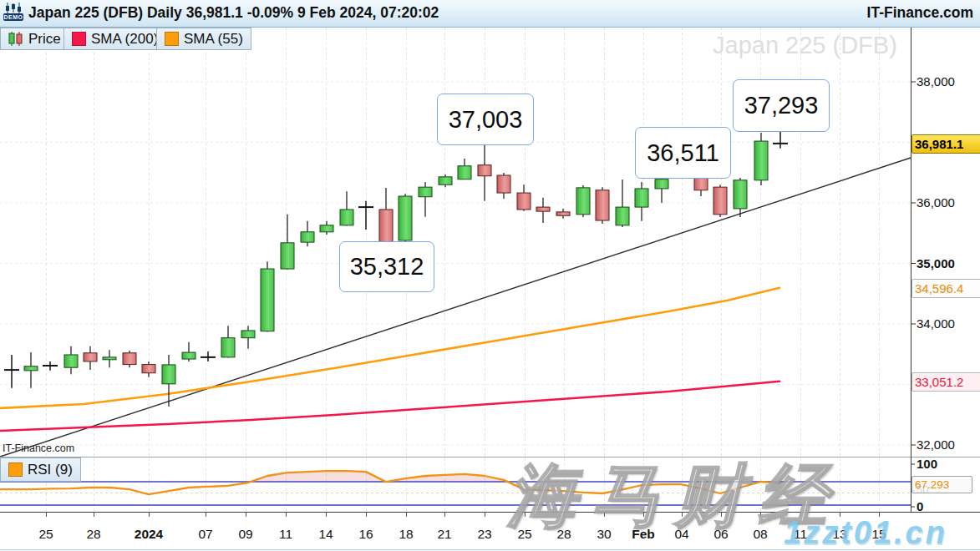 The height and width of the screenshot is (551, 980). What do you see at coordinates (879, 534) in the screenshot?
I see `time-axis-label: 15` at bounding box center [879, 534].